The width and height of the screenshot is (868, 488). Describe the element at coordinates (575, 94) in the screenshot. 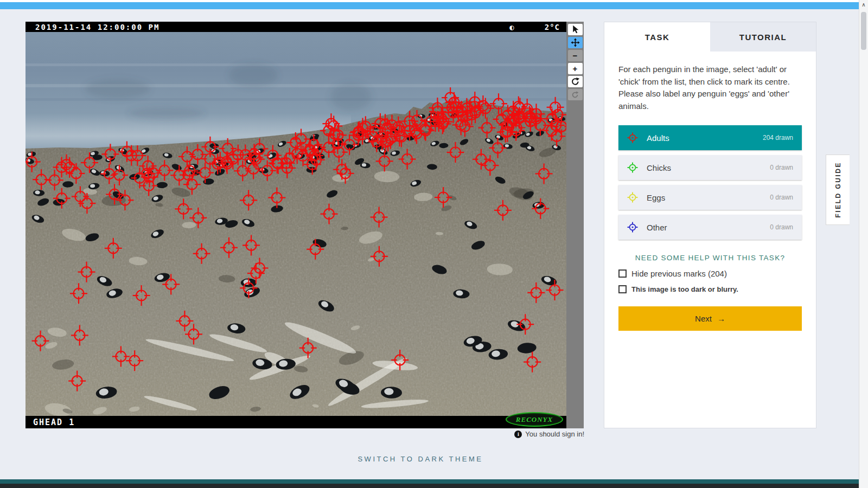

I see `reset-view-button` at that location.